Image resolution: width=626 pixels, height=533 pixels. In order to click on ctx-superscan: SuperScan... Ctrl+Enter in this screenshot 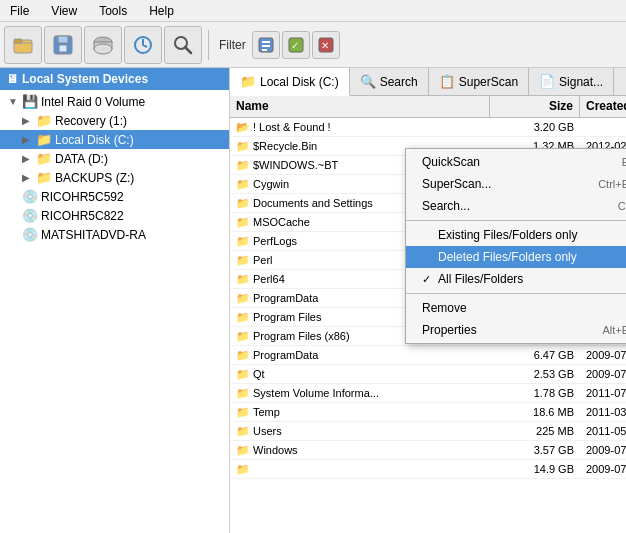, I will do `click(516, 184)`.